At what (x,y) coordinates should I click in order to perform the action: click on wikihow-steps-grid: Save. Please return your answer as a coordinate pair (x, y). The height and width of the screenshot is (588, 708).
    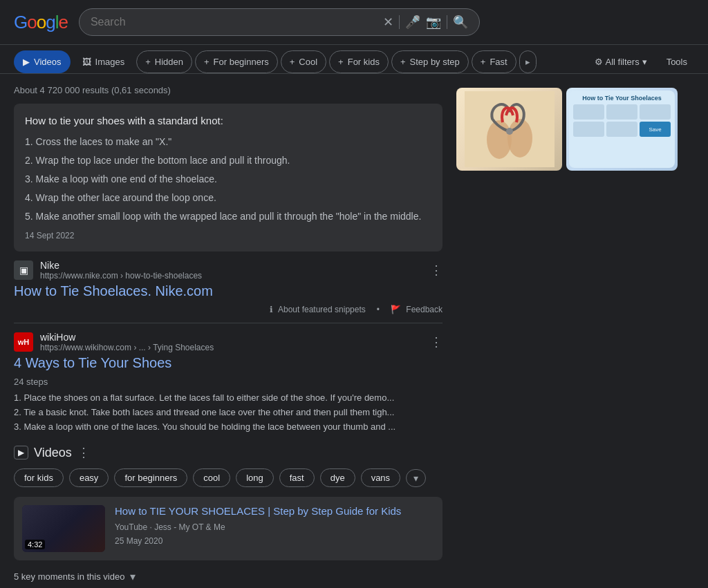
    Looking at the image, I should click on (622, 120).